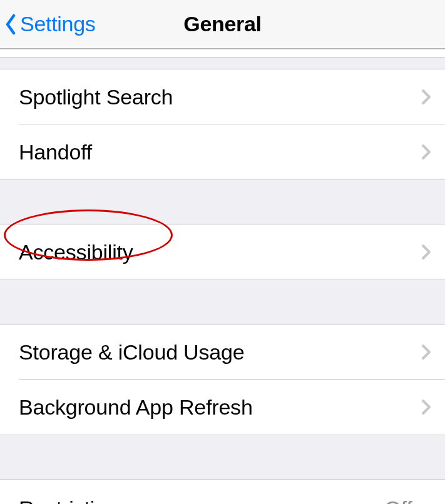  I want to click on row-label: Storage & iCloud Usage, so click(220, 353).